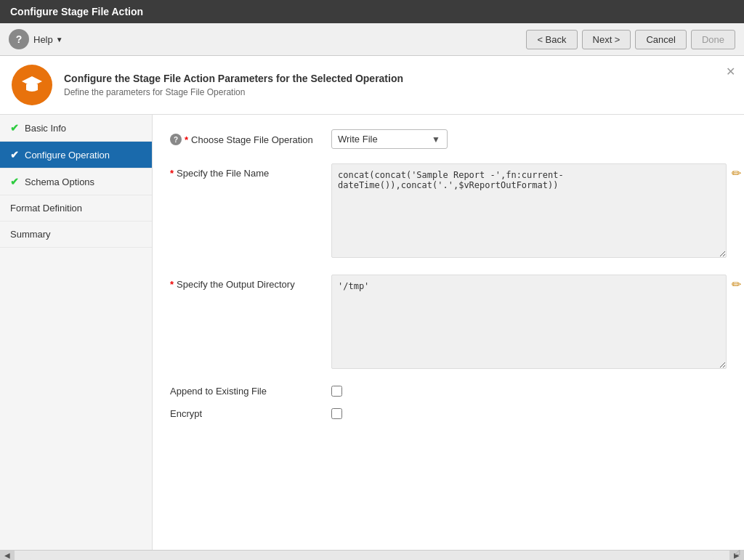 The image size is (744, 560). What do you see at coordinates (246, 414) in the screenshot?
I see `encrypt-label: Encrypt` at bounding box center [246, 414].